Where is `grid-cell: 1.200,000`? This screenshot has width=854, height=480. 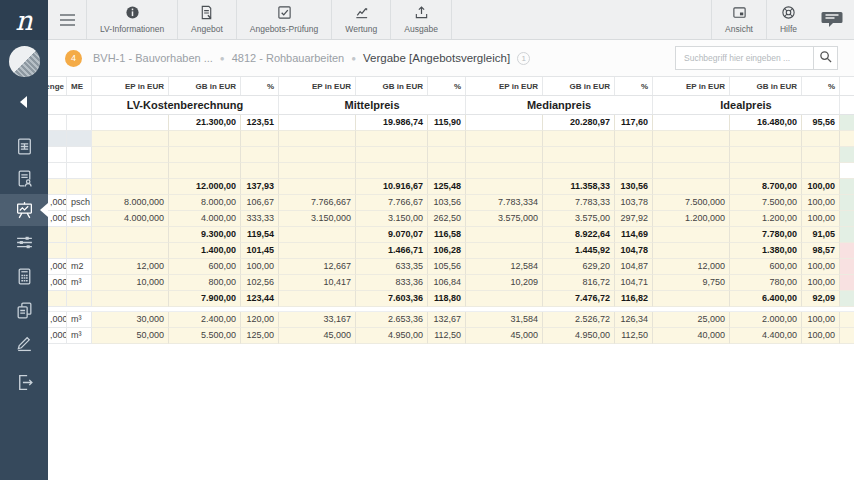 grid-cell: 1.200,000 is located at coordinates (692, 219).